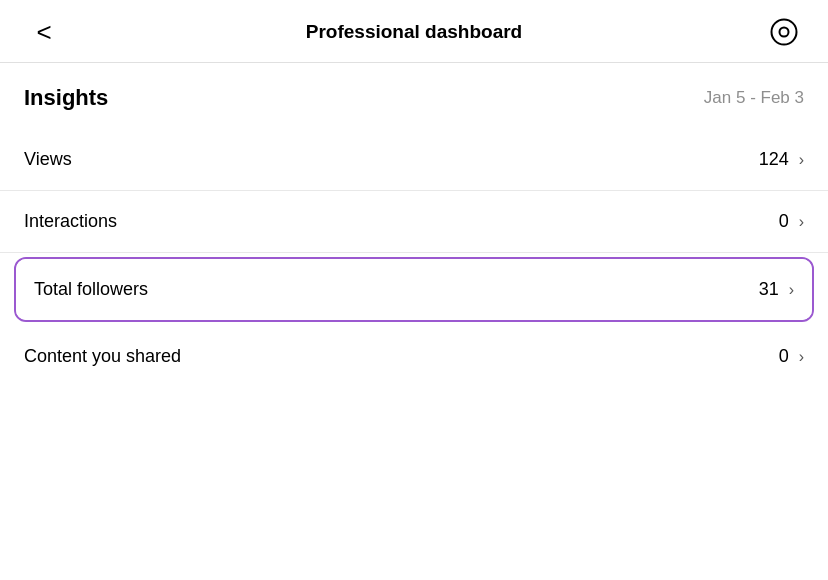 The image size is (828, 580). Describe the element at coordinates (776, 290) in the screenshot. I see `total-followers-right: 31 ›` at that location.